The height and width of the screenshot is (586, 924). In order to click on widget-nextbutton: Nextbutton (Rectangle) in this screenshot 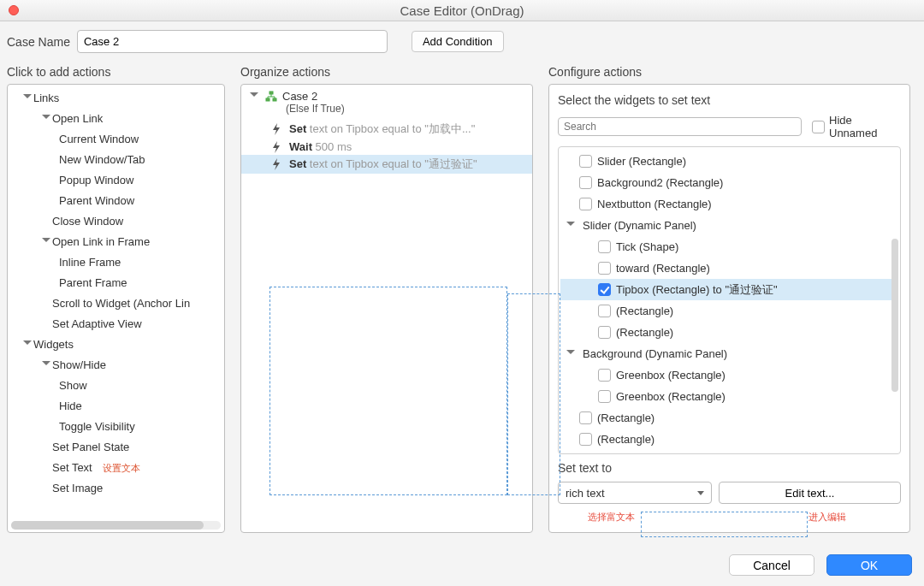, I will do `click(729, 204)`.